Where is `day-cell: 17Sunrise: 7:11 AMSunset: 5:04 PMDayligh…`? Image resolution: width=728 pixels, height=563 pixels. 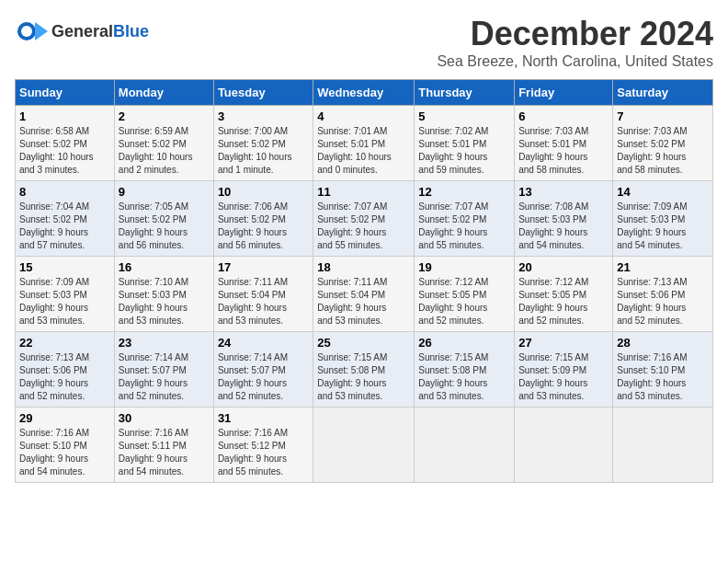
day-cell: 17Sunrise: 7:11 AMSunset: 5:04 PMDayligh… is located at coordinates (263, 294).